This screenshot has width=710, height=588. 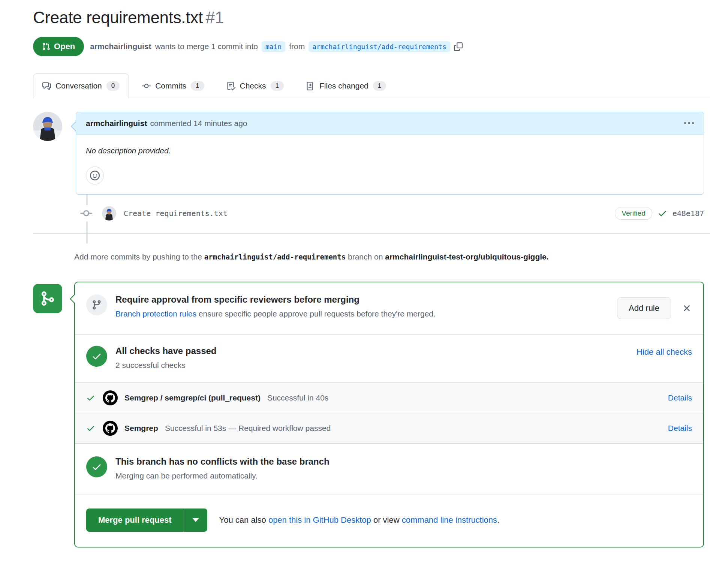 What do you see at coordinates (689, 123) in the screenshot?
I see `kebab-horizontal-icon` at bounding box center [689, 123].